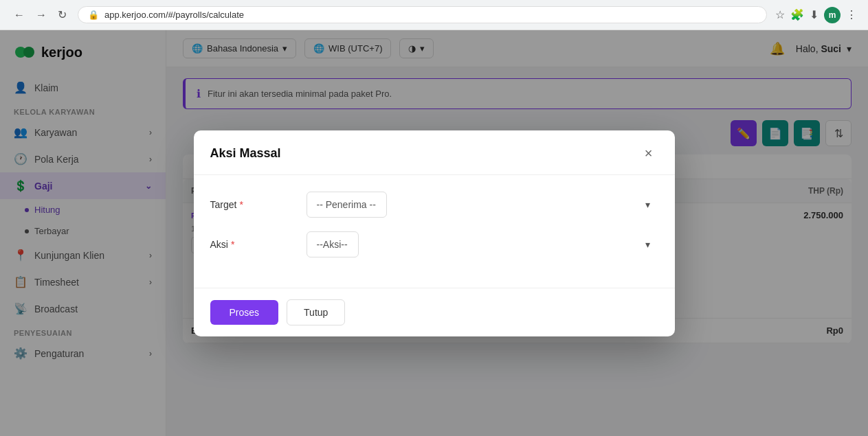 The image size is (868, 436). What do you see at coordinates (232, 244) in the screenshot?
I see `aksi-required-mark: *` at bounding box center [232, 244].